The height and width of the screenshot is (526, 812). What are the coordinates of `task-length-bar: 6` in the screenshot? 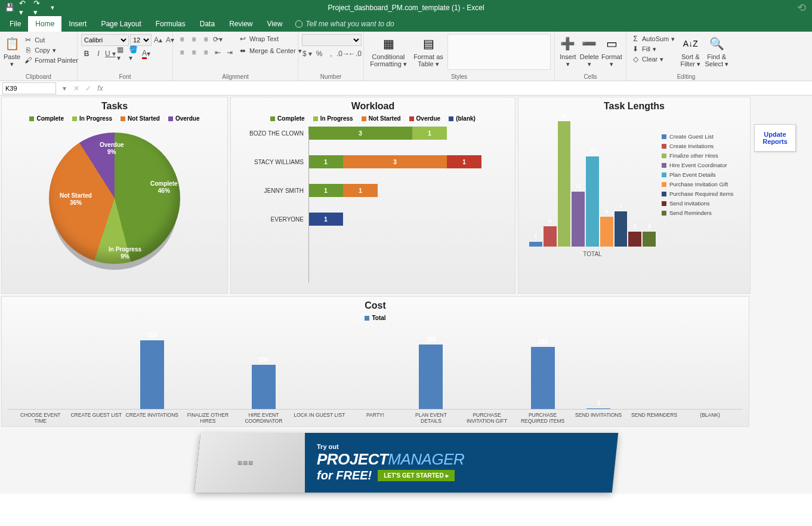 It's located at (607, 232).